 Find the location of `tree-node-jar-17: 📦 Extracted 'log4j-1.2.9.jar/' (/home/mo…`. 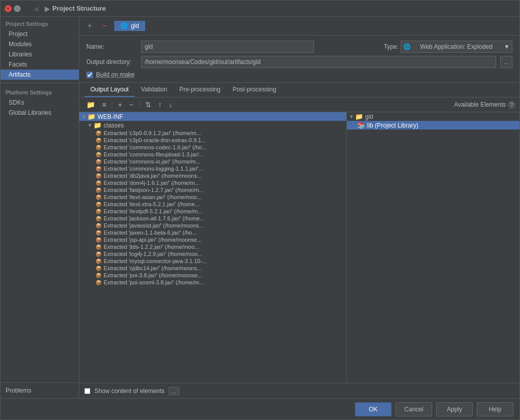

tree-node-jar-17: 📦 Extracted 'log4j-1.2.9.jar/' (/home/mo… is located at coordinates (213, 254).